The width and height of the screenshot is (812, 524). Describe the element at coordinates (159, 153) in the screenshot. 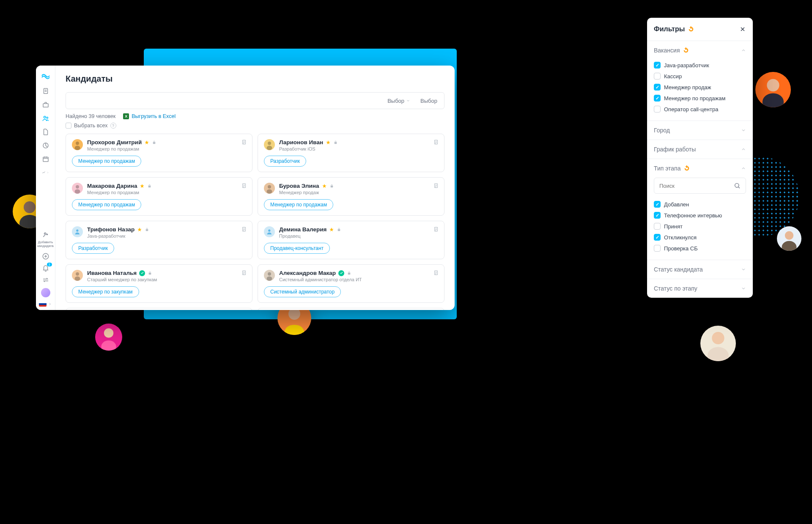

I see `candidate-card: Прохоров Дмитрий Менеджер по продажамМен…` at that location.